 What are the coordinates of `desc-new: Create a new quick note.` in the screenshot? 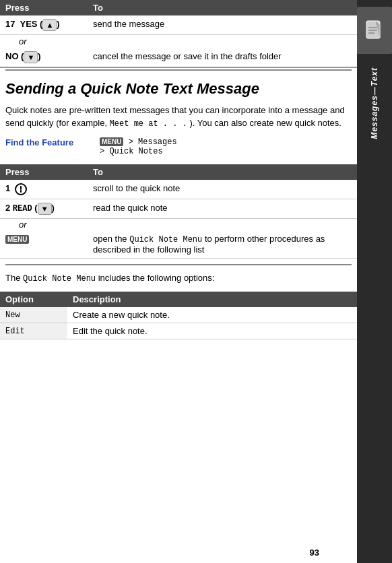 It's located at (212, 315).